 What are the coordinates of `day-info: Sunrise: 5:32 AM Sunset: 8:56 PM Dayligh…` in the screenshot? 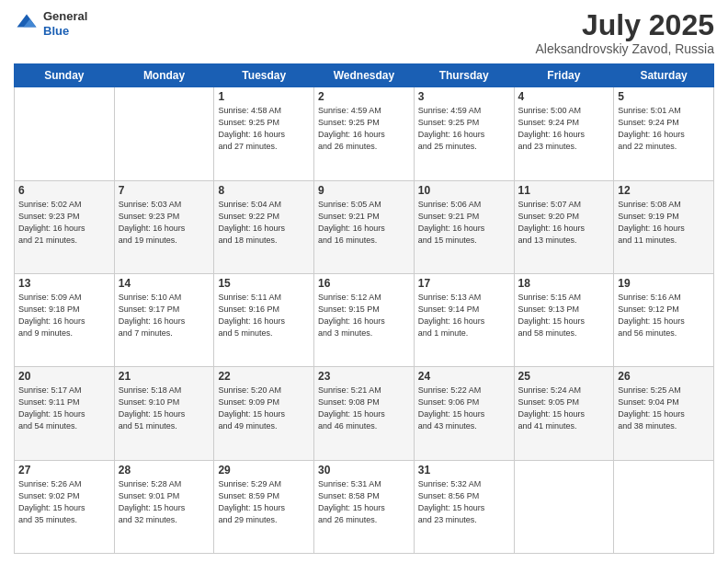 It's located at (464, 502).